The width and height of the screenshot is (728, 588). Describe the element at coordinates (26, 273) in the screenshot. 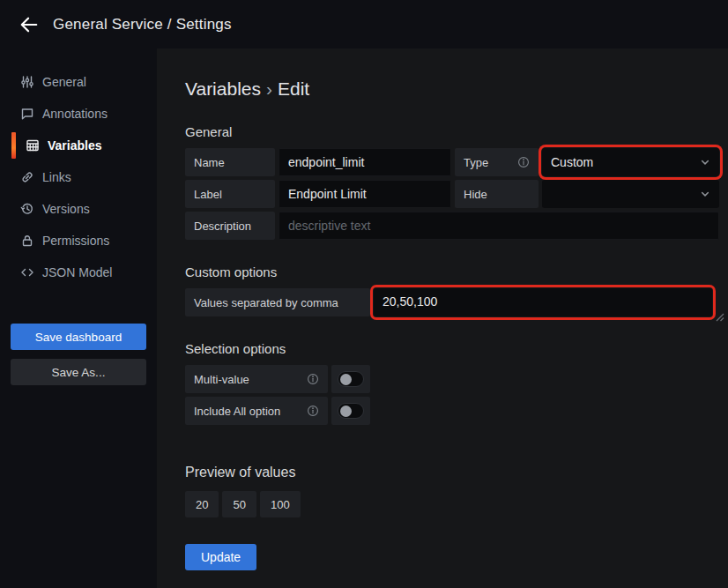

I see `code-icon` at that location.